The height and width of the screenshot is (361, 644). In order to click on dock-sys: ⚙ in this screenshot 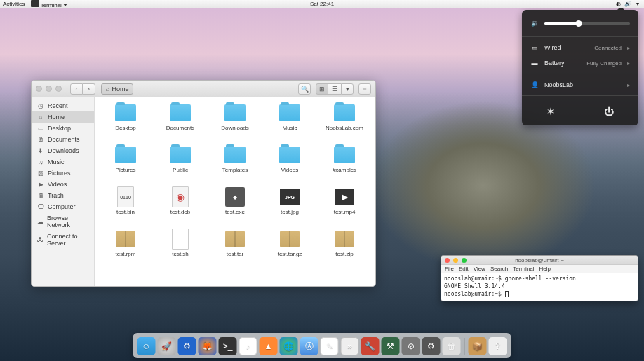, I will do `click(187, 346)`.